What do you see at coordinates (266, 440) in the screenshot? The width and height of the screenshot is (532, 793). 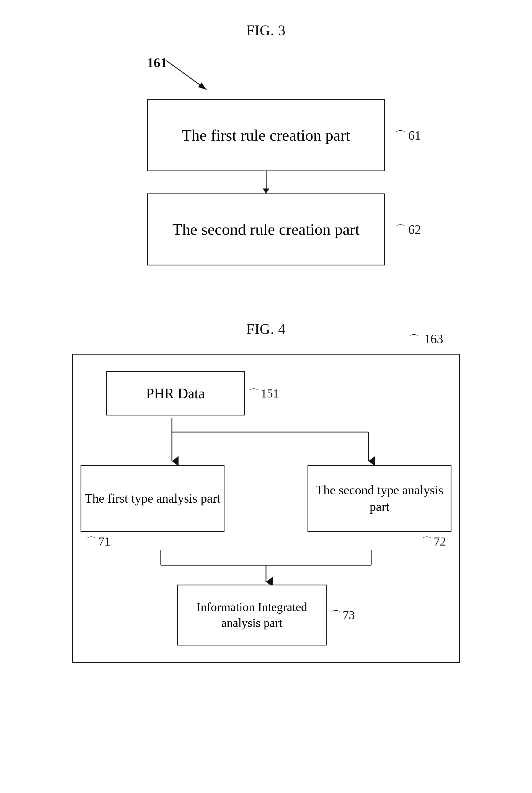 I see `fig4-connectors-svg` at bounding box center [266, 440].